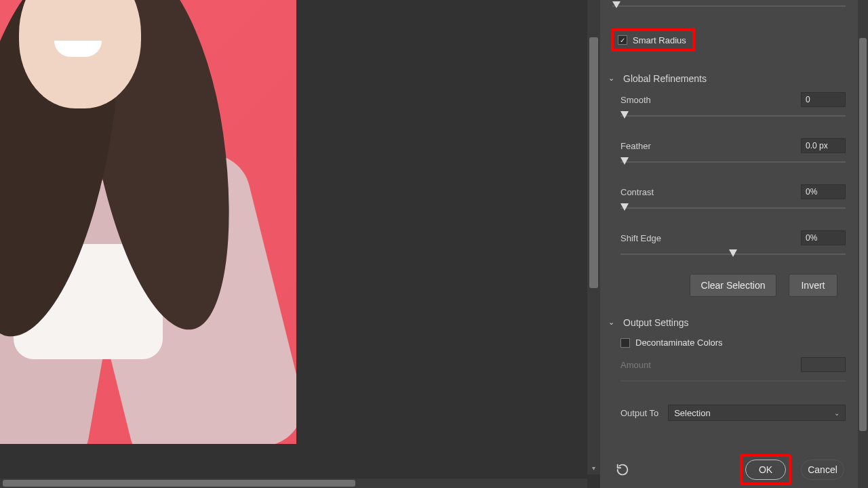 This screenshot has height=488, width=868. What do you see at coordinates (733, 381) in the screenshot?
I see `amount-slider` at bounding box center [733, 381].